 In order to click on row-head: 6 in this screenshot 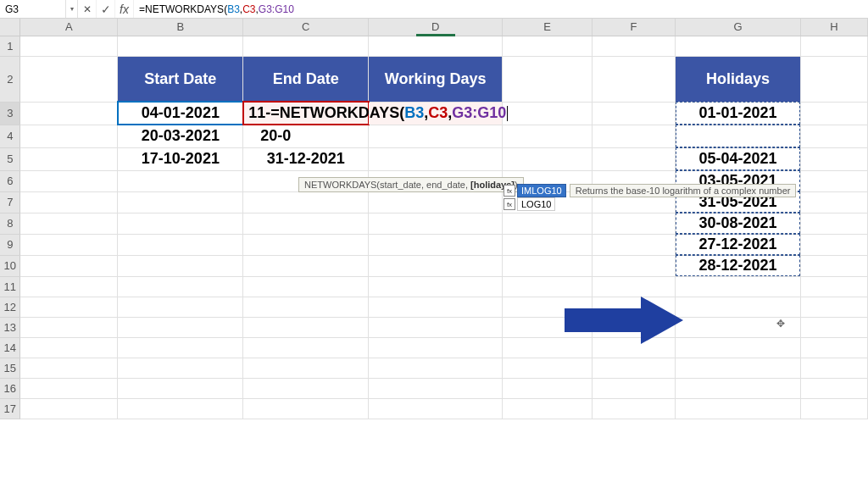, I will do `click(10, 181)`.